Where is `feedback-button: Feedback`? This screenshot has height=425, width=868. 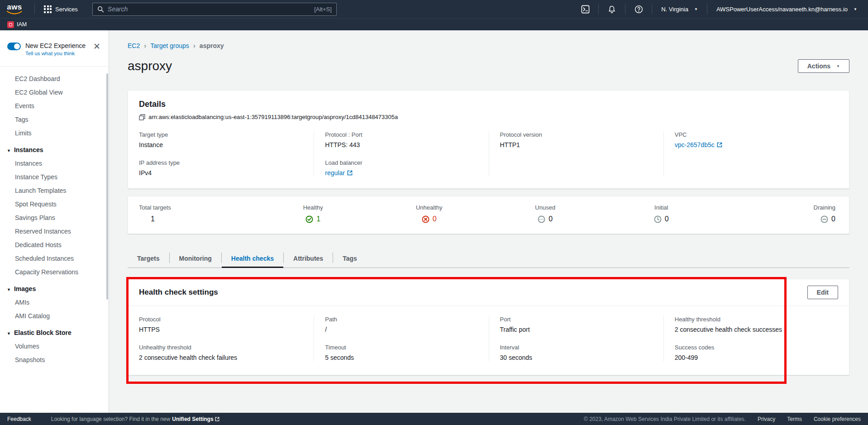 feedback-button: Feedback is located at coordinates (19, 419).